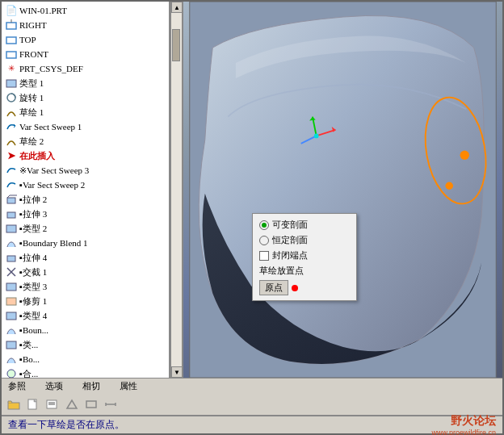 The width and height of the screenshot is (504, 435). Describe the element at coordinates (176, 45) in the screenshot. I see `scroll-thumb` at that location.